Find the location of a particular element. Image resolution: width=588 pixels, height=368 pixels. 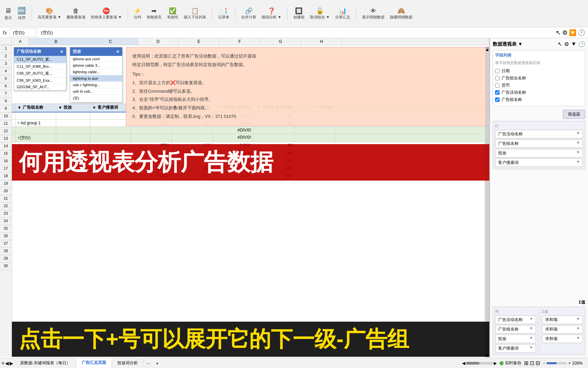

column-headers: A B C D E F G H is located at coordinates (245, 42).